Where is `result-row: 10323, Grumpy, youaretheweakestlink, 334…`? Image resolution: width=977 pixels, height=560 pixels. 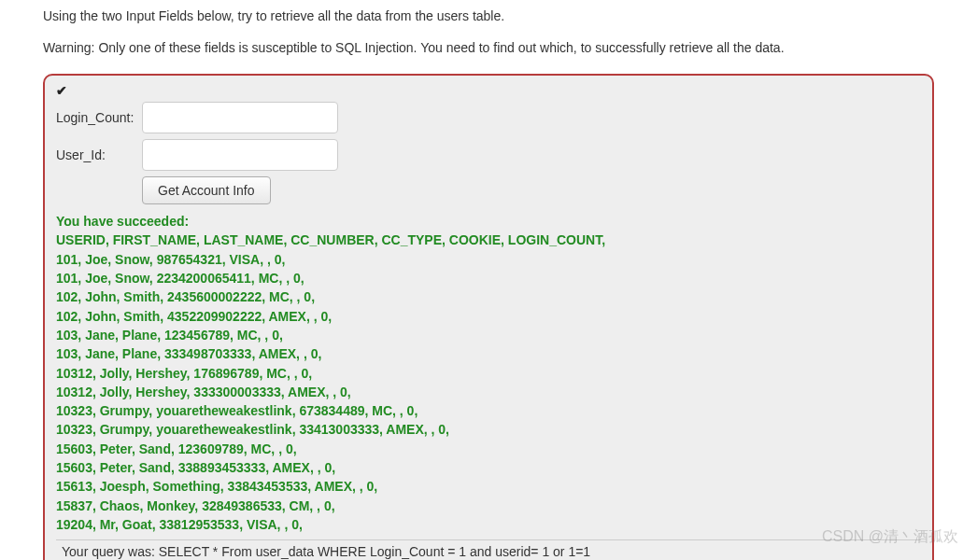 result-row: 10323, Grumpy, youaretheweakestlink, 334… is located at coordinates (488, 429).